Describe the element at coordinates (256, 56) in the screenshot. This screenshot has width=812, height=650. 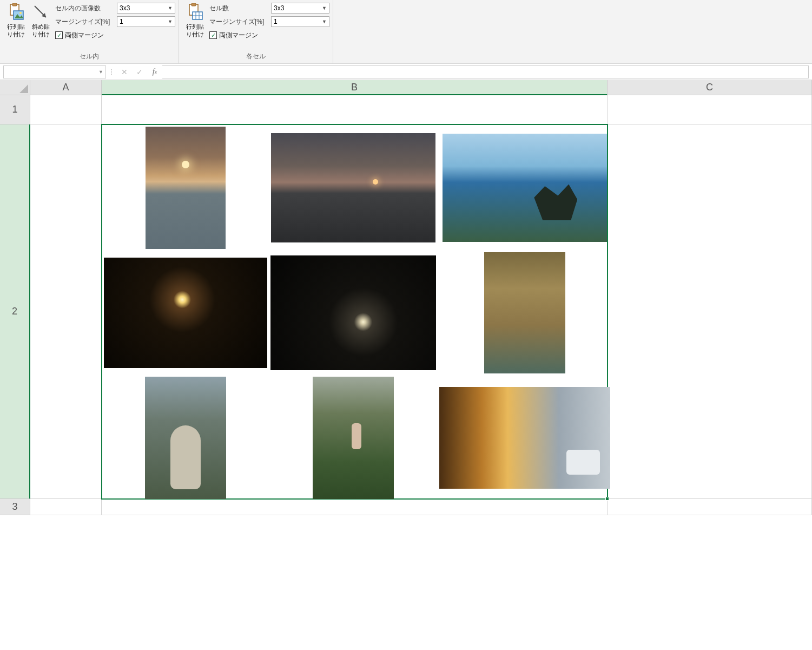
I see `ribbon-group-label-2: 各セル` at that location.